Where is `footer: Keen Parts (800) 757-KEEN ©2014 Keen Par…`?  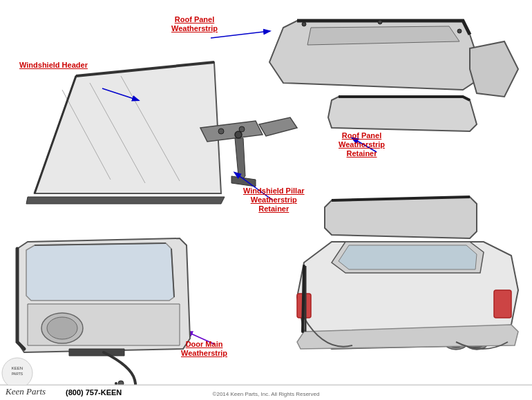
footer: Keen Parts (800) 757-KEEN ©2014 Keen Par… is located at coordinates (266, 392).